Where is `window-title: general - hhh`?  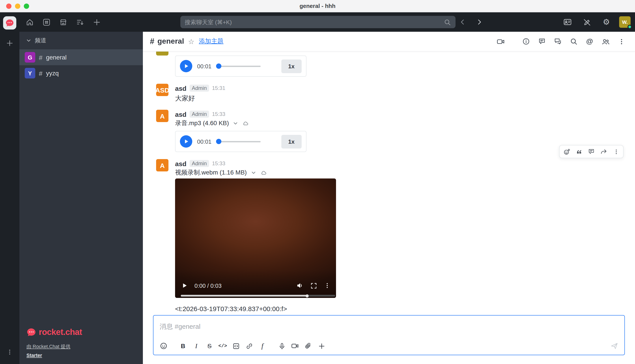
window-title: general - hhh is located at coordinates (317, 6).